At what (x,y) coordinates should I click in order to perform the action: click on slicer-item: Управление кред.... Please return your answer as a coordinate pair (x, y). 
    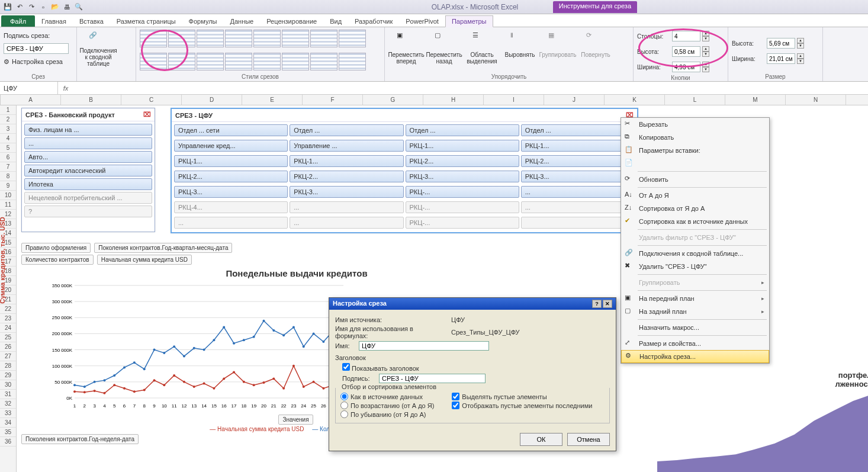
    Looking at the image, I should click on (231, 146).